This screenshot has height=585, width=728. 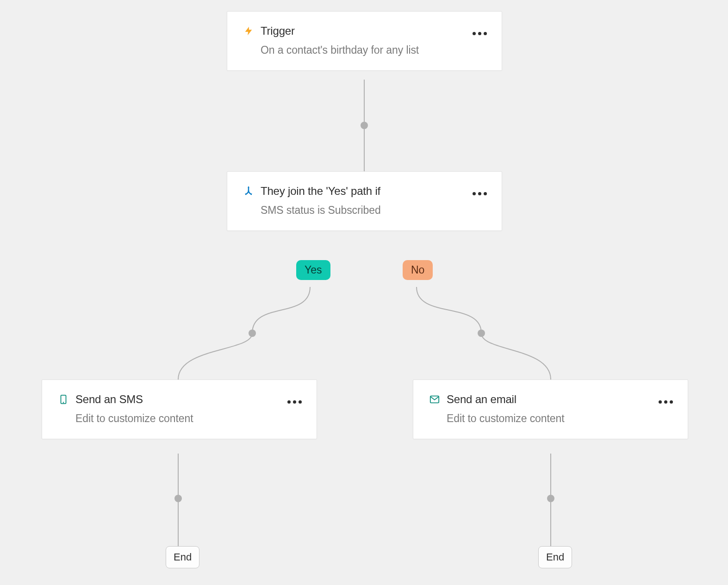 I want to click on sms-card: Send an SMS Edit to customize content, so click(x=180, y=409).